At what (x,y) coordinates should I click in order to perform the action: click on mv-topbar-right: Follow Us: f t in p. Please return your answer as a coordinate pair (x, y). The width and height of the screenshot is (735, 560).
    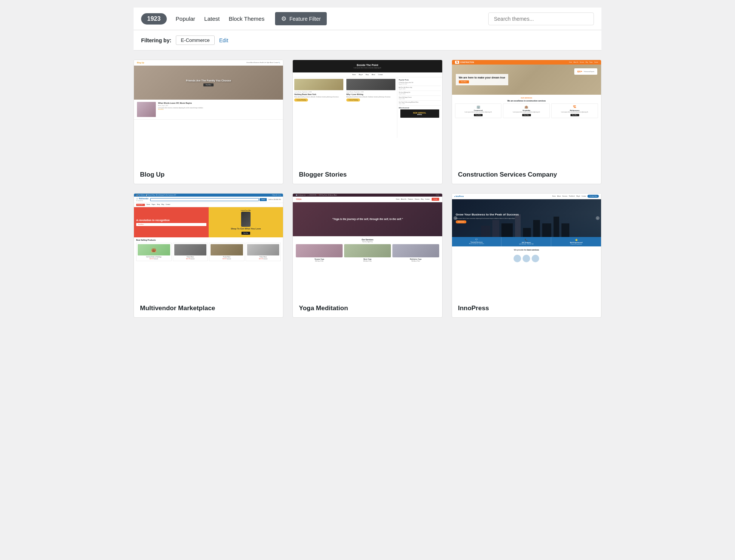
    Looking at the image, I should click on (276, 195).